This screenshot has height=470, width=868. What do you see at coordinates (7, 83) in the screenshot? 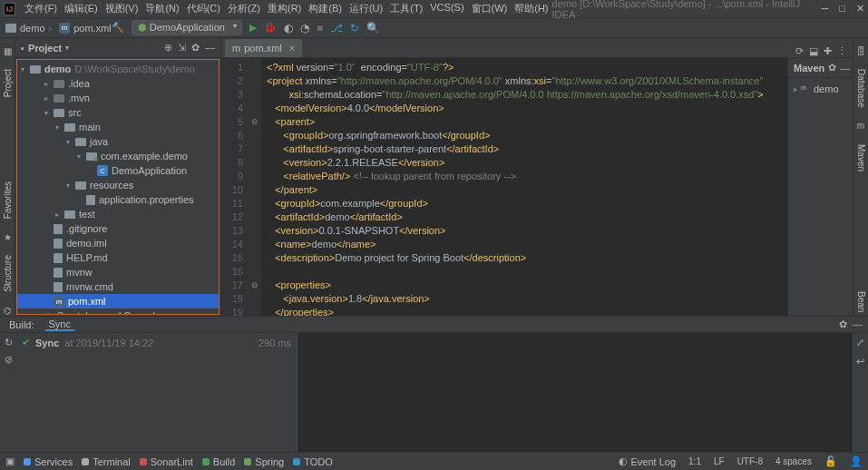
I see `left-tab-project: Project` at bounding box center [7, 83].